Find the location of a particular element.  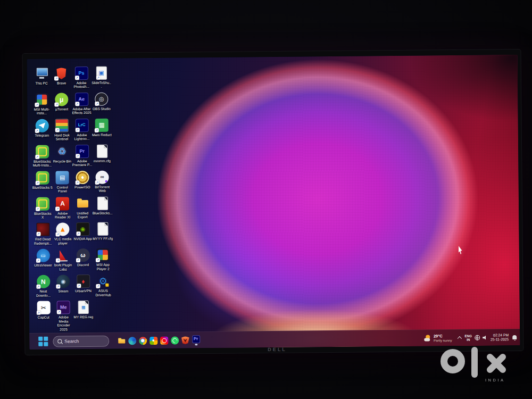

clock: 02:24 PM 25-11-2025 is located at coordinates (500, 337).